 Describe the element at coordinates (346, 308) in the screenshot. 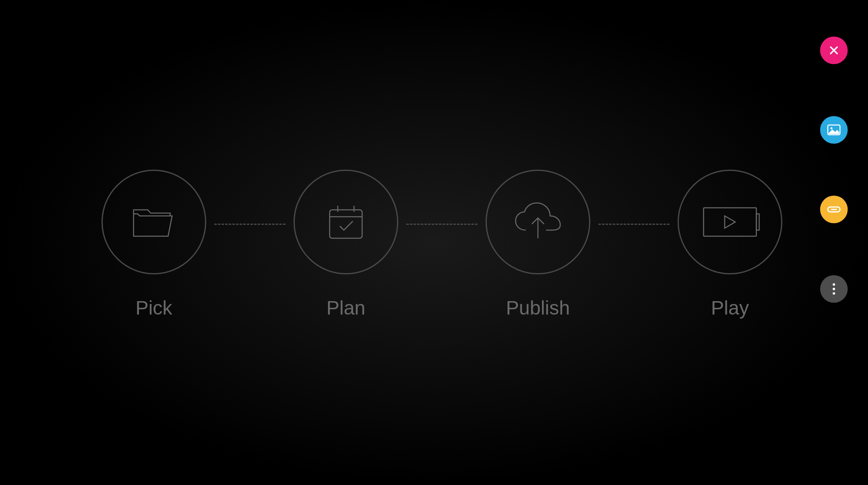

I see `step-label: Plan` at that location.